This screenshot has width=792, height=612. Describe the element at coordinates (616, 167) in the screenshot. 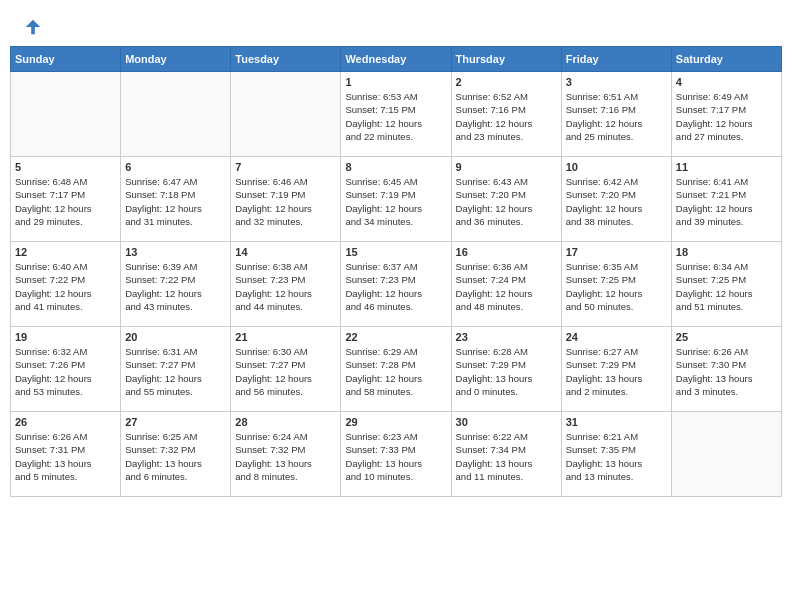

I see `day-number: 10` at that location.